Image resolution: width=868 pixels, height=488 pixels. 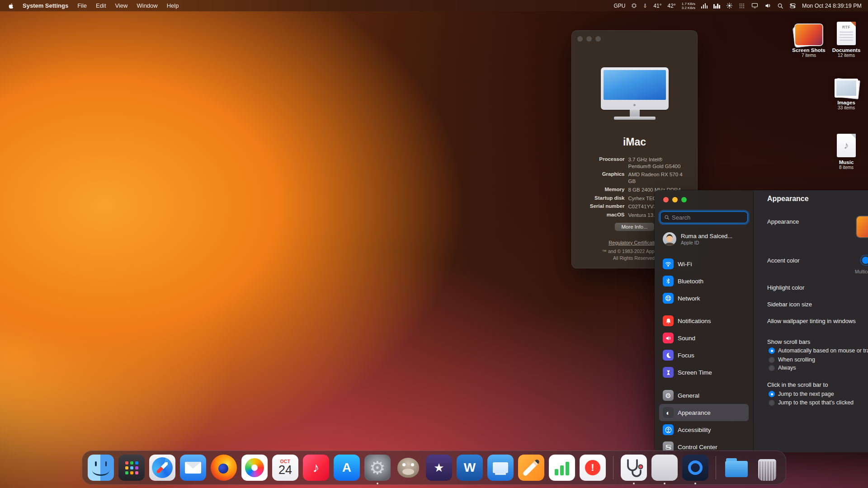 What do you see at coordinates (846, 152) in the screenshot?
I see `desktop-folder-music: ♪ Music 8 items` at bounding box center [846, 152].